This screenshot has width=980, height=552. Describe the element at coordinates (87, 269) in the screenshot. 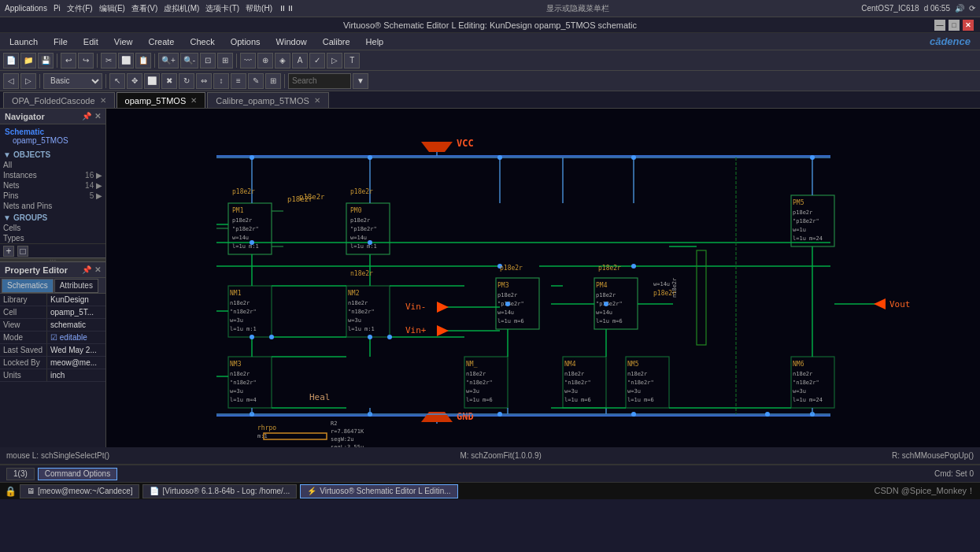

I see `prop-pin-icon: 📌` at that location.